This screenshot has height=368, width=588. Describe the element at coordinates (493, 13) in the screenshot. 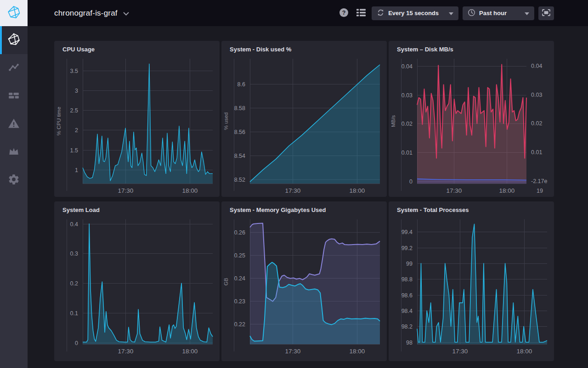

I see `timerange-label: Past hour` at that location.